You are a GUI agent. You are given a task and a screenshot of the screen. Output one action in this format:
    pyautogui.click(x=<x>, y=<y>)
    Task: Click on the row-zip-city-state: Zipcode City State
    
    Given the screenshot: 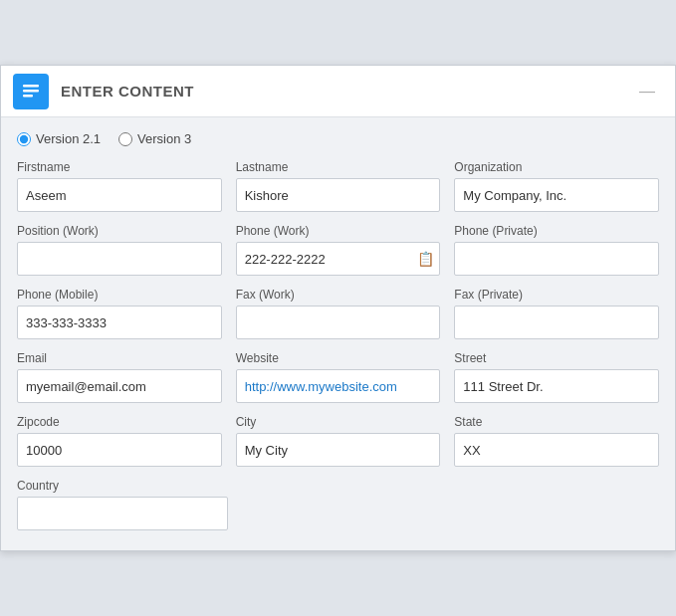 What is the action you would take?
    pyautogui.click(x=338, y=441)
    